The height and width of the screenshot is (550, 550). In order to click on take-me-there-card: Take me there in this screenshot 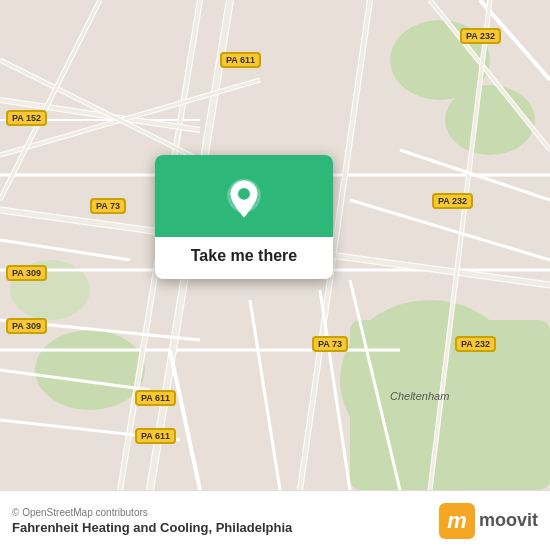, I will do `click(244, 217)`.